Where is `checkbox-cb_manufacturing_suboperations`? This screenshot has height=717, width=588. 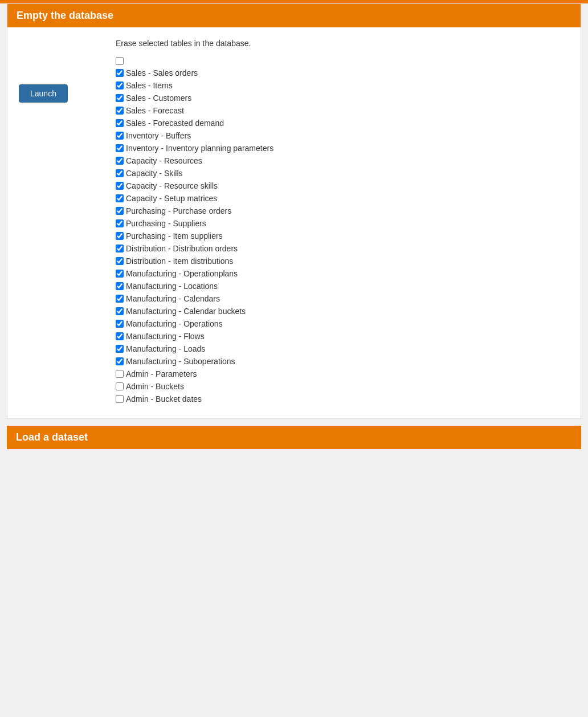 checkbox-cb_manufacturing_suboperations is located at coordinates (120, 361).